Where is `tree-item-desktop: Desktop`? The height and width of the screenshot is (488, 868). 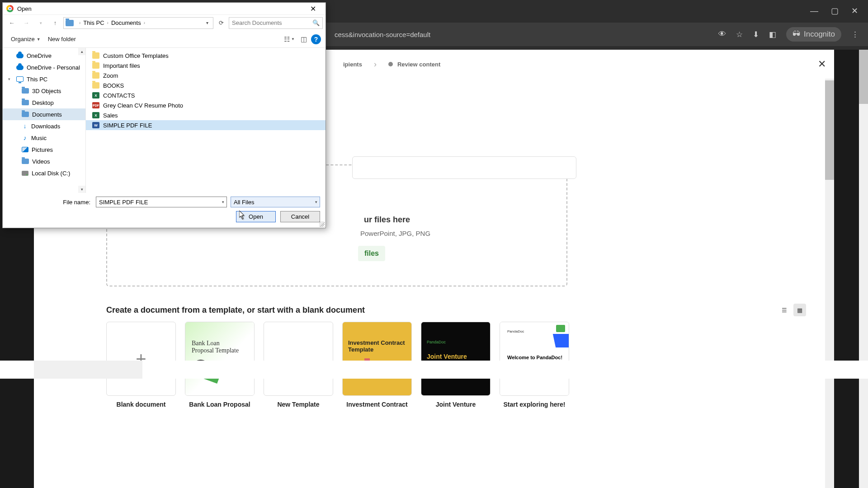 tree-item-desktop: Desktop is located at coordinates (44, 103).